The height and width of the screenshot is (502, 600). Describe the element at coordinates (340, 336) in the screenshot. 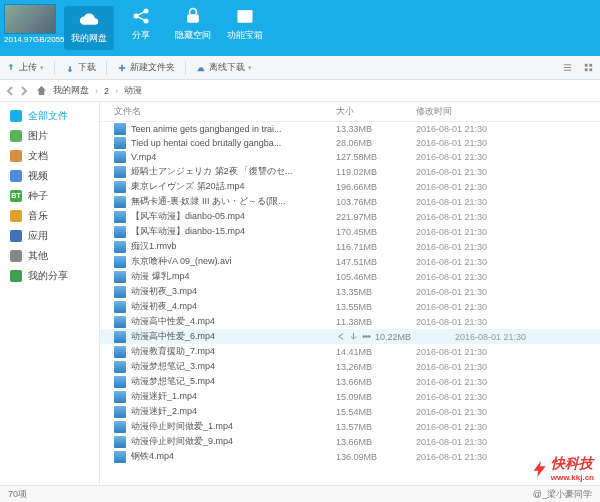

I see `share-op-icon` at that location.